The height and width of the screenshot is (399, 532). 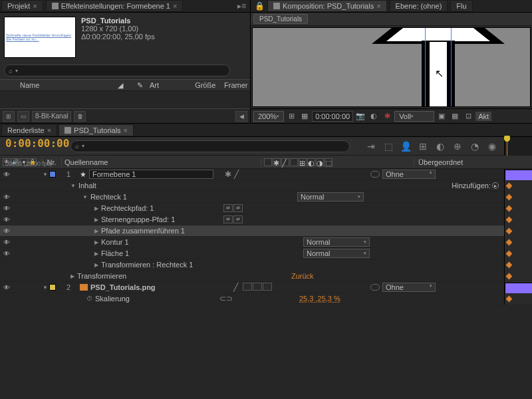 I want to click on layer-name-input: Formebene 1, so click(x=152, y=174).